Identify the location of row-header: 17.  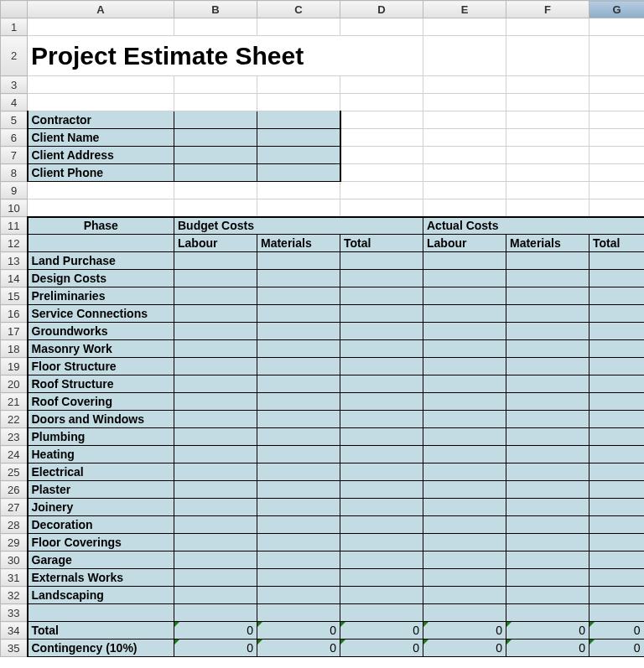
(14, 332).